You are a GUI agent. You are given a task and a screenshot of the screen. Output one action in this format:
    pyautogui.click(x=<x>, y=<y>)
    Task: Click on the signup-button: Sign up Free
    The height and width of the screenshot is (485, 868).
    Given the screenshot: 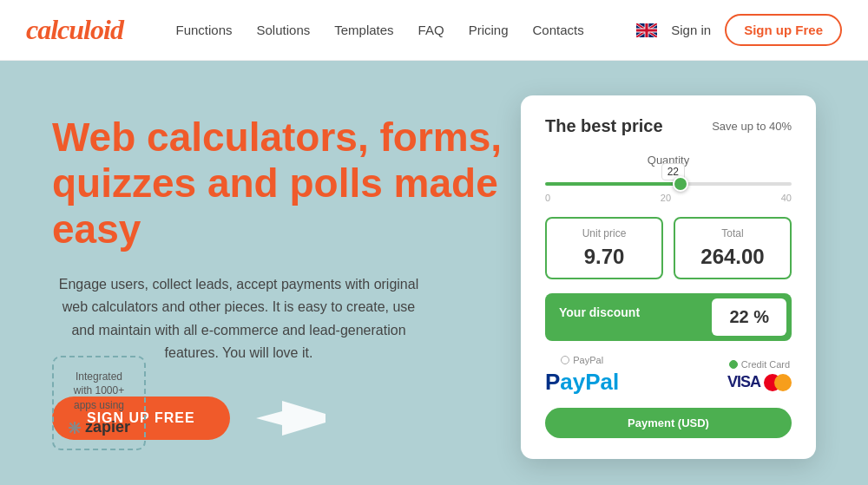 What is the action you would take?
    pyautogui.click(x=783, y=29)
    